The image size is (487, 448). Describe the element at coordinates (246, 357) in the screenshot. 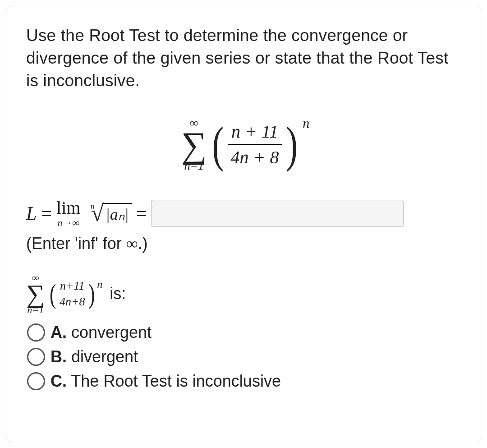

I see `answer-options: A. convergent B. divergent C. The Root T…` at that location.